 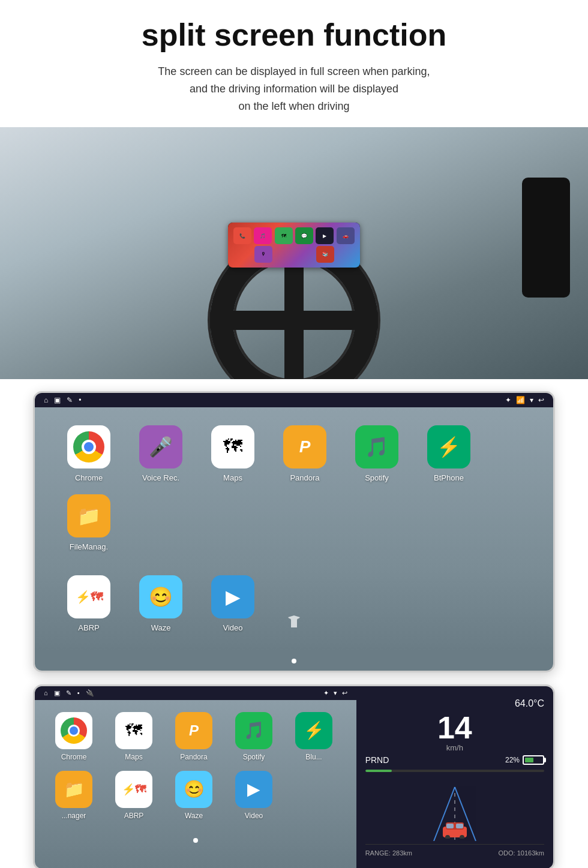 I want to click on split-maps-icon: 🗺, so click(x=134, y=731).